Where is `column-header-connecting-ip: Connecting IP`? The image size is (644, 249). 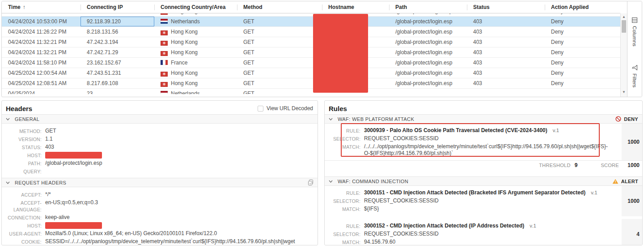
column-header-connecting-ip: Connecting IP is located at coordinates (117, 7).